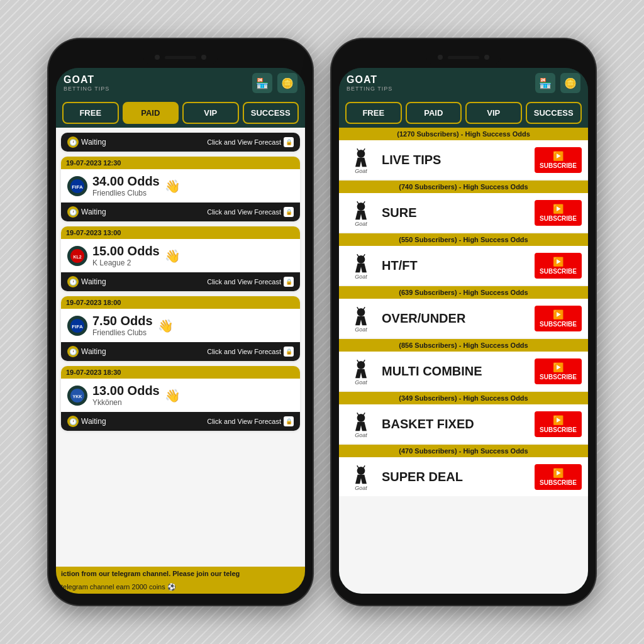  Describe the element at coordinates (180, 255) in the screenshot. I see `card-body-1: KL2 15.00 Odds K League 2 👋` at that location.